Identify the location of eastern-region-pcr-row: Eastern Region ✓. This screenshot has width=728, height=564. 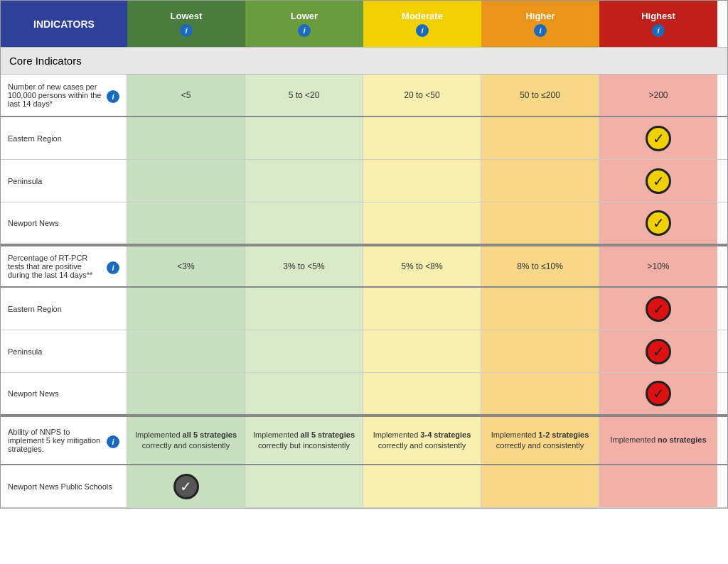
(364, 309).